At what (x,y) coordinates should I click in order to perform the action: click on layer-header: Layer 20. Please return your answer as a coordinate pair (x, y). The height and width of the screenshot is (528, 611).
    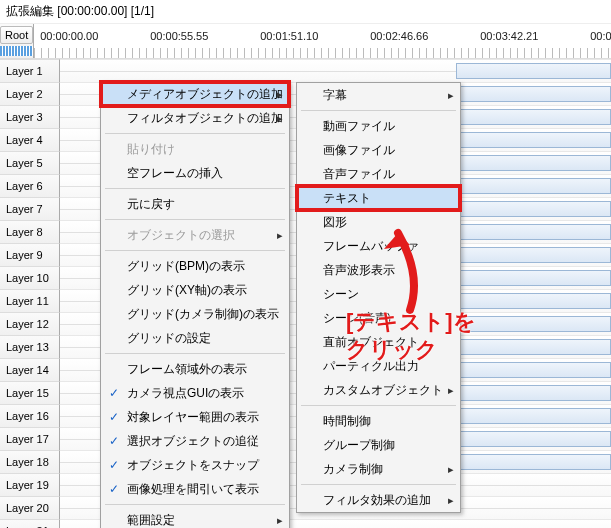
    Looking at the image, I should click on (30, 508).